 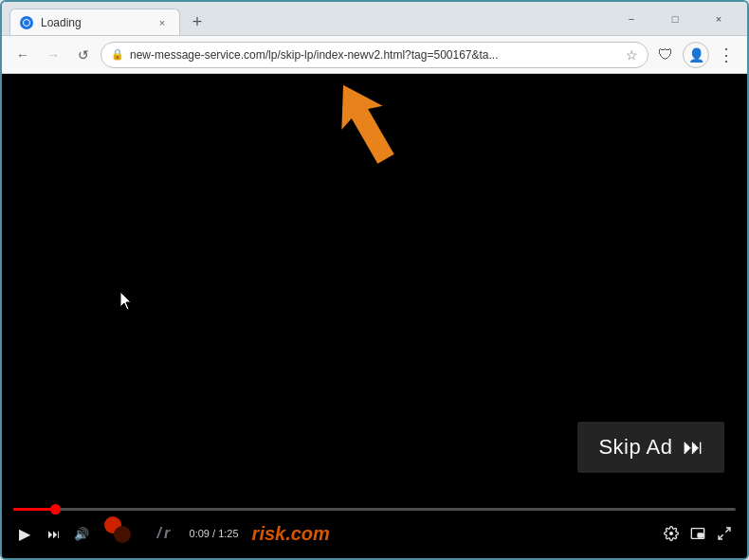 I want to click on tab-favicon, so click(x=27, y=23).